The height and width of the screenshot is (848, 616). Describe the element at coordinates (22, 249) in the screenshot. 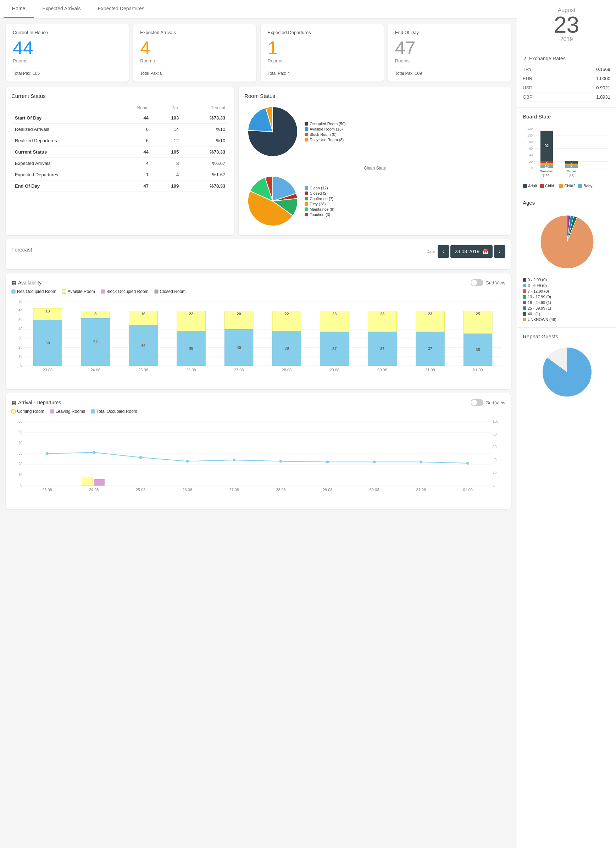

I see `forecast-title: Forecast` at that location.